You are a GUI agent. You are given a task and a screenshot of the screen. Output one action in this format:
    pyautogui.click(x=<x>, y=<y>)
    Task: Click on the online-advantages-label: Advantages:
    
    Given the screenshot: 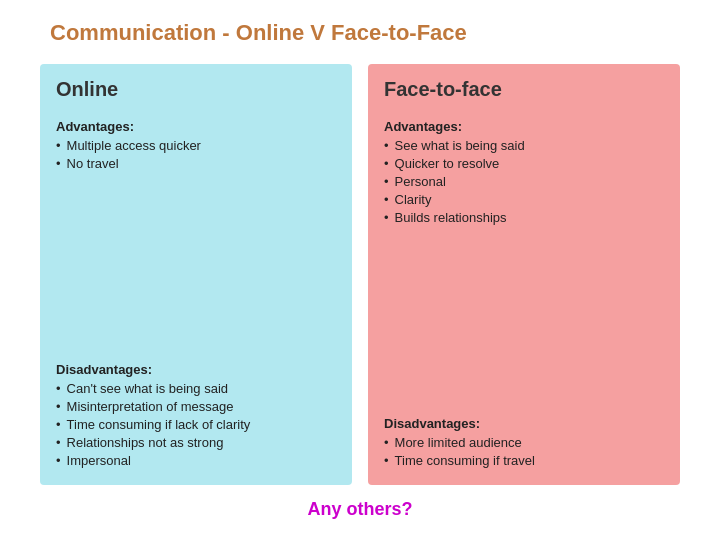 What is the action you would take?
    pyautogui.click(x=196, y=126)
    